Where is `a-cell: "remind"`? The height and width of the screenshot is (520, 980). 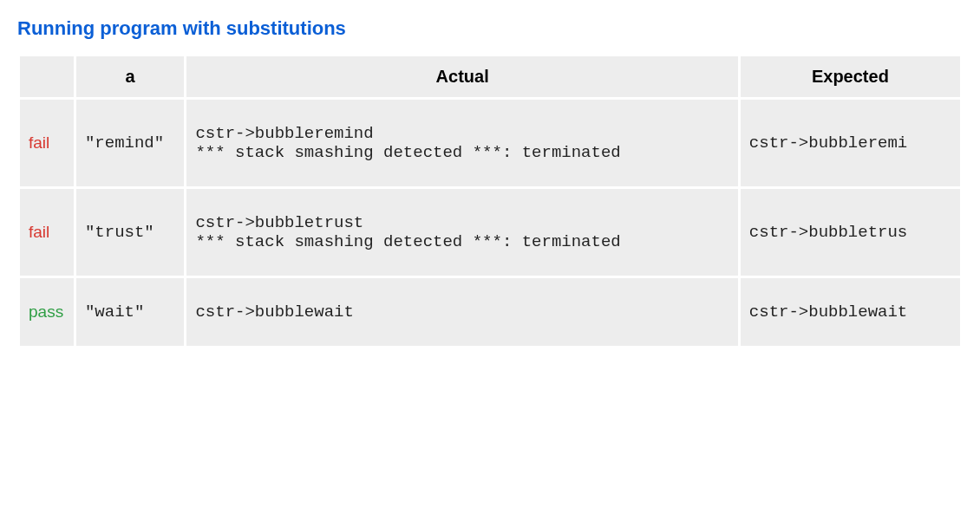
a-cell: "remind" is located at coordinates (130, 143).